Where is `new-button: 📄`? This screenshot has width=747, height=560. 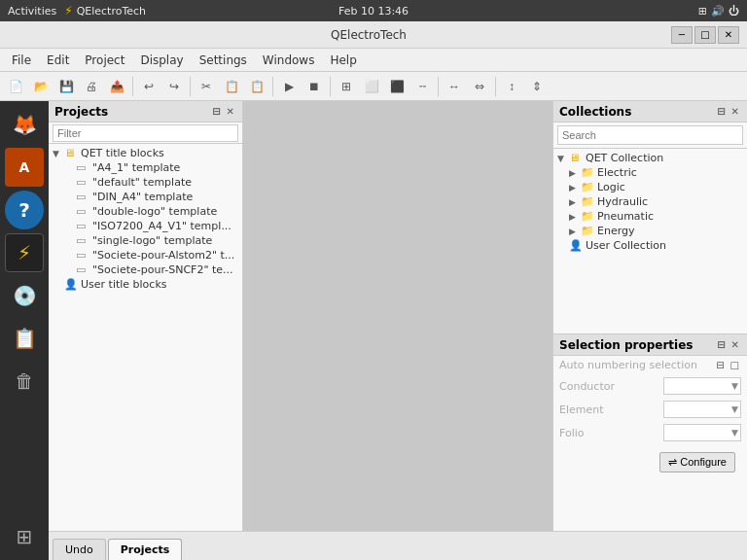
new-button: 📄 is located at coordinates (16, 87).